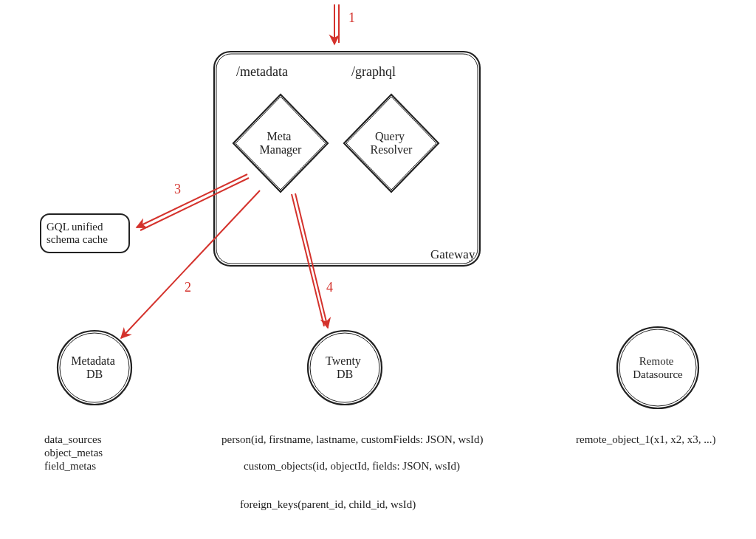  I want to click on twenty-schema-person: person(id, firstname, lastname, customFi…, so click(353, 440).